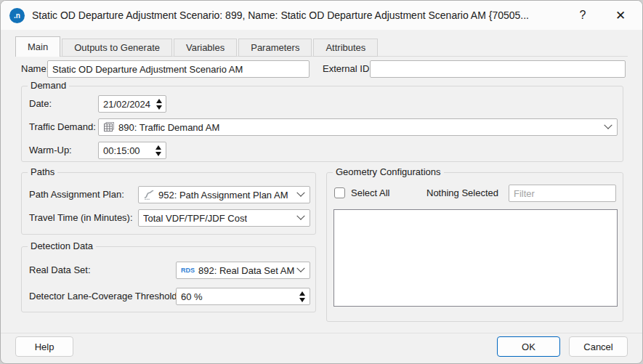 The image size is (643, 364). I want to click on tab-bar: Main Outputs to Generate Variables Param…, so click(198, 46).